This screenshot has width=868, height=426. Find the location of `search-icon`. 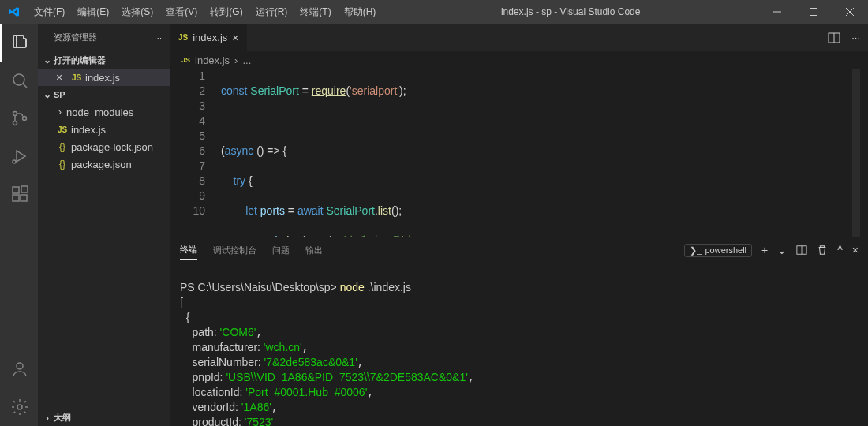

search-icon is located at coordinates (19, 80).